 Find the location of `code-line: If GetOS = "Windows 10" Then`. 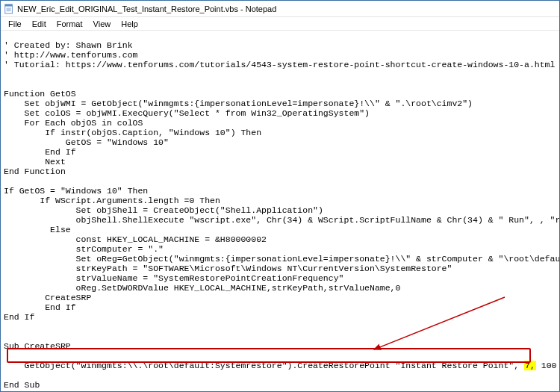

code-line: If GetOS = "Windows 10" Then is located at coordinates (76, 191).